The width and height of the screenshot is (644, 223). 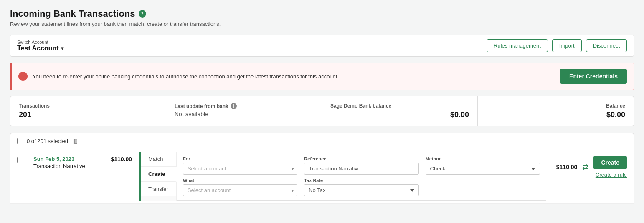 What do you see at coordinates (48, 141) in the screenshot?
I see `selection-count: 0 of 201 selected` at bounding box center [48, 141].